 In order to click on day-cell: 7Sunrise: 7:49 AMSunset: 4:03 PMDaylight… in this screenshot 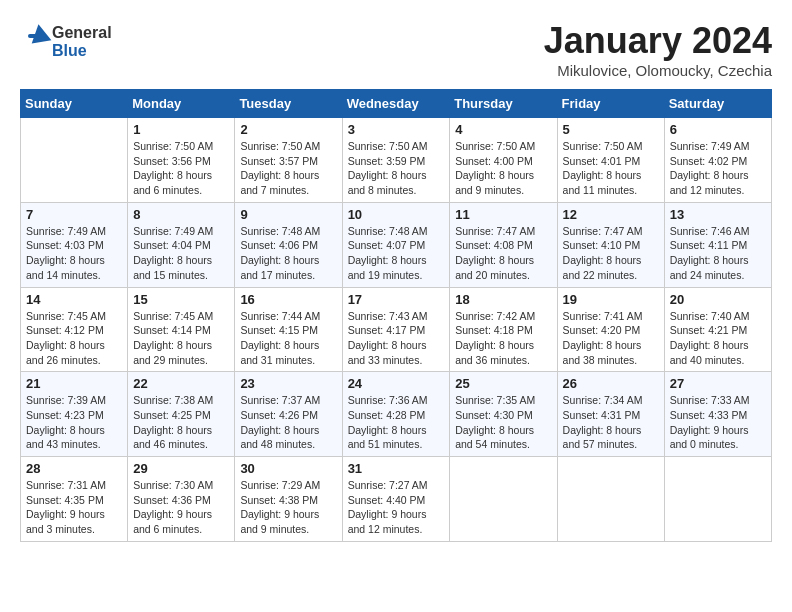, I will do `click(74, 244)`.